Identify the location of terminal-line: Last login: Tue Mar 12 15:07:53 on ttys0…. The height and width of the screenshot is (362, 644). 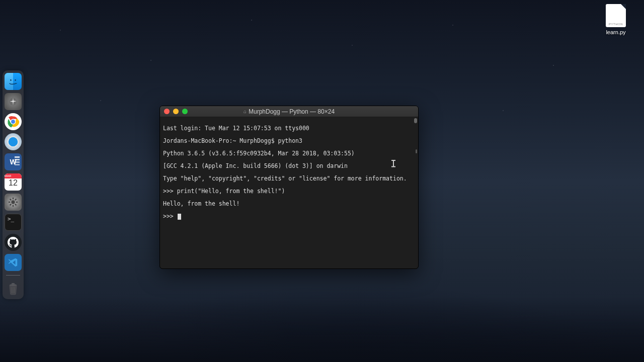
(289, 129).